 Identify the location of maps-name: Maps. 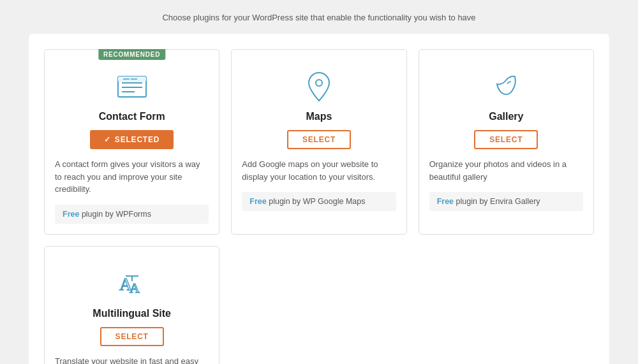
(319, 117).